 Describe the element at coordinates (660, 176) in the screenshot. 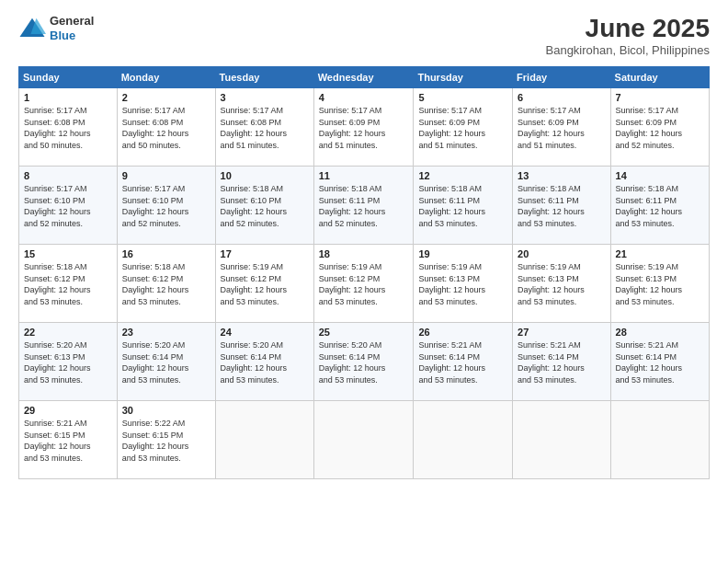

I see `day-number: 14` at that location.